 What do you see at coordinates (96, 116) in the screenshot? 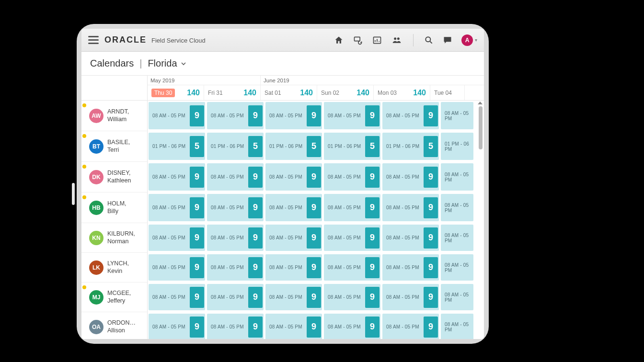
I see `person-avatar: AW` at bounding box center [96, 116].